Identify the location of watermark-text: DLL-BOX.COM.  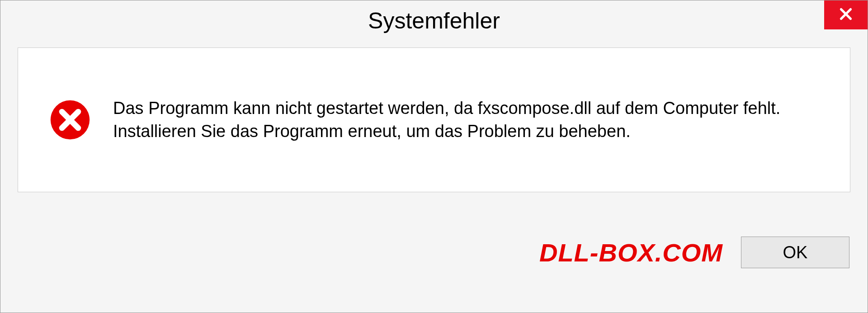
(371, 252).